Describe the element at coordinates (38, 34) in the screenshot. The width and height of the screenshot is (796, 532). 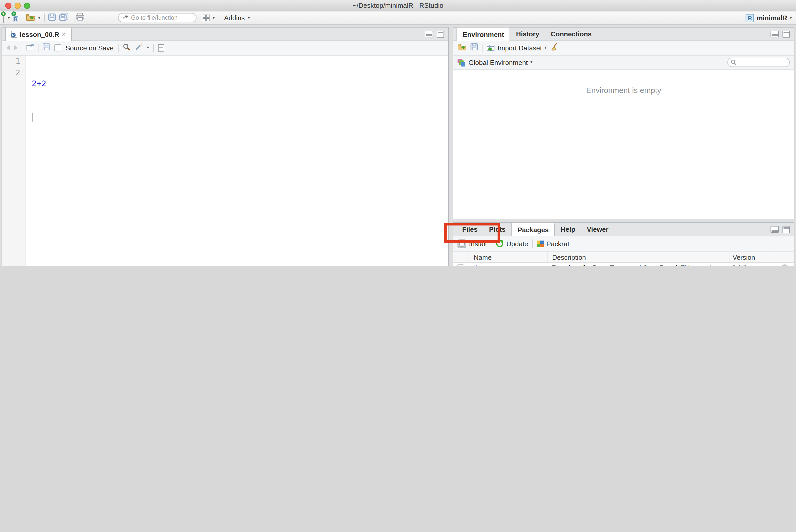
I see `editor-tab-lesson00: R lesson_00.R ×` at that location.